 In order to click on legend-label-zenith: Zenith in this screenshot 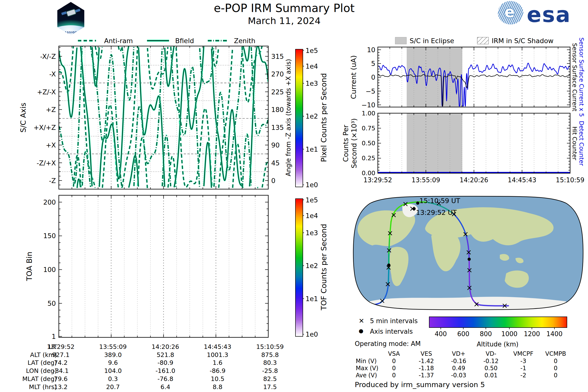, I will do `click(244, 41)`.